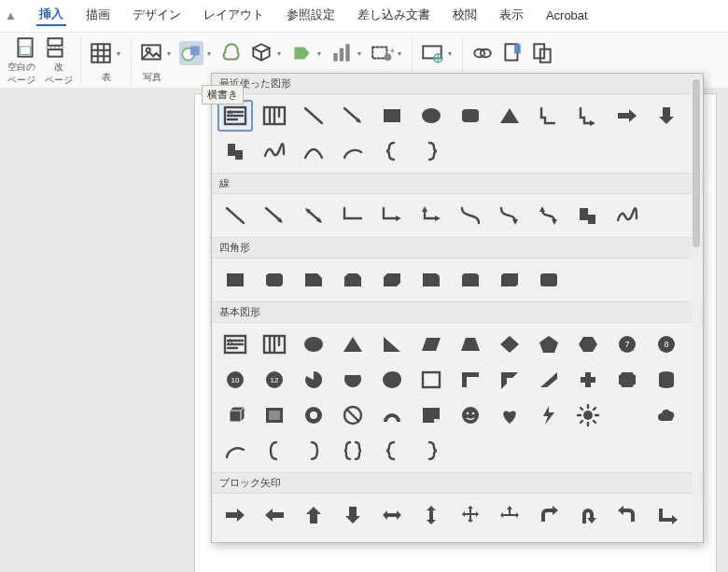  Describe the element at coordinates (470, 280) in the screenshot. I see `shape-round2` at that location.